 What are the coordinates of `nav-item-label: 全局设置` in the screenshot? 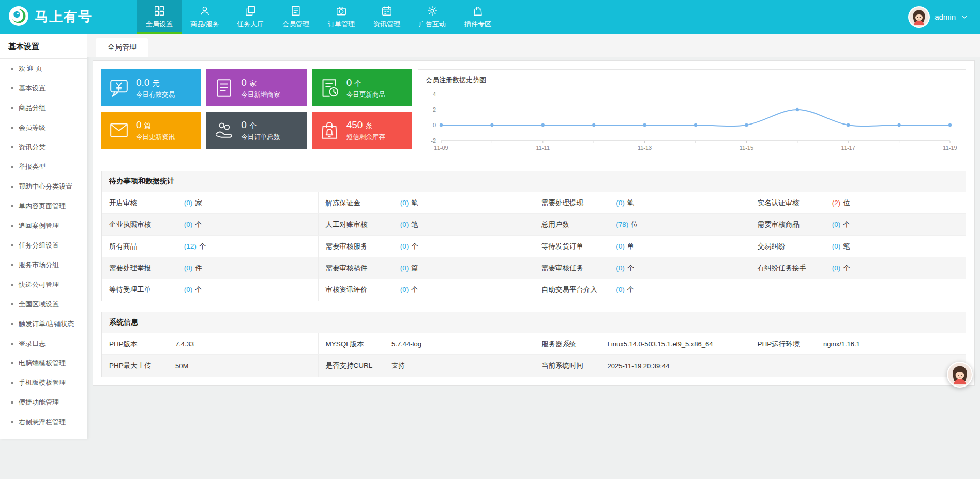 It's located at (159, 24).